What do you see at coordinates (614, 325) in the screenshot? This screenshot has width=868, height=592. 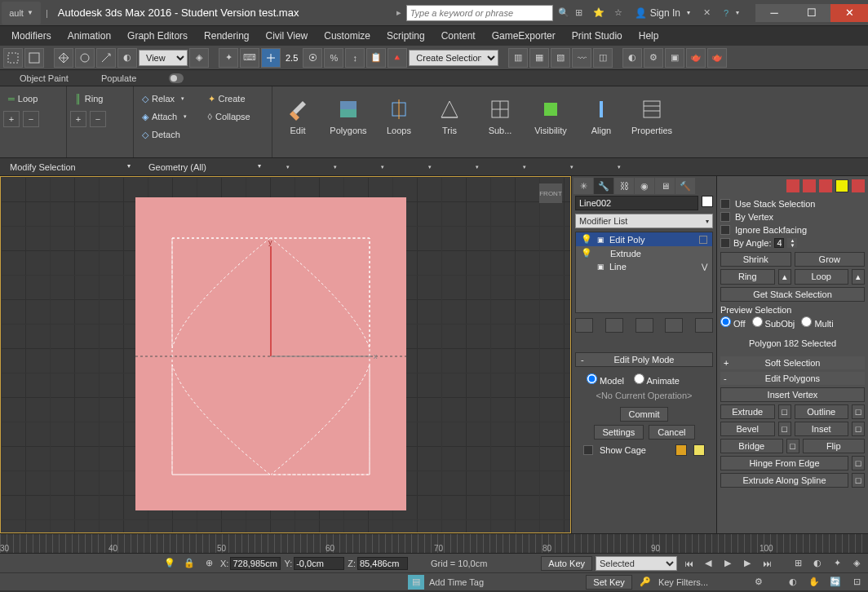 I see `show-end-result-icon` at bounding box center [614, 325].